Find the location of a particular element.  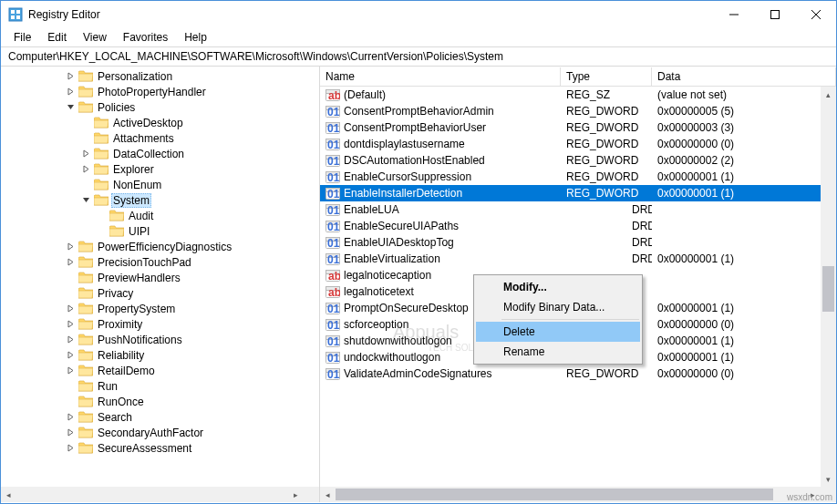

tree-item: PowerEfficiencyDiagnostics is located at coordinates (160, 246).